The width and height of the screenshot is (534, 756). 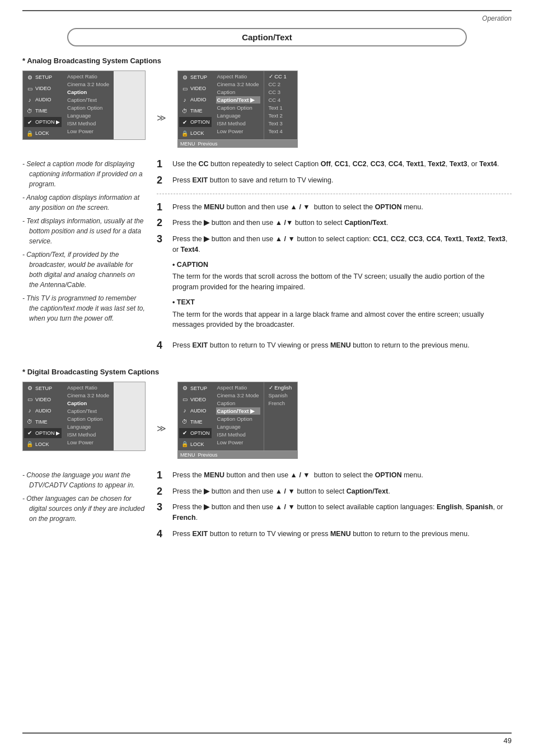 I want to click on dvideo-icon: ▭, so click(x=30, y=400).